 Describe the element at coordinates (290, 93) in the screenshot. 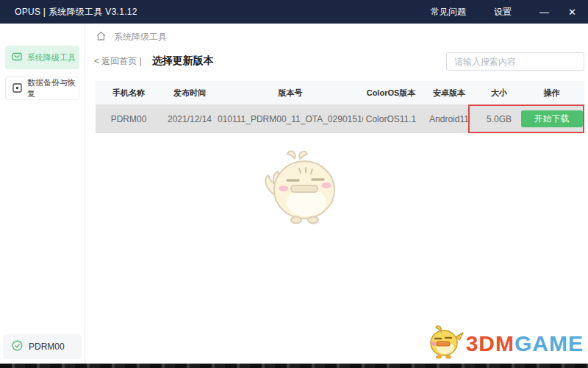

I see `col-header-version: 版本号` at that location.